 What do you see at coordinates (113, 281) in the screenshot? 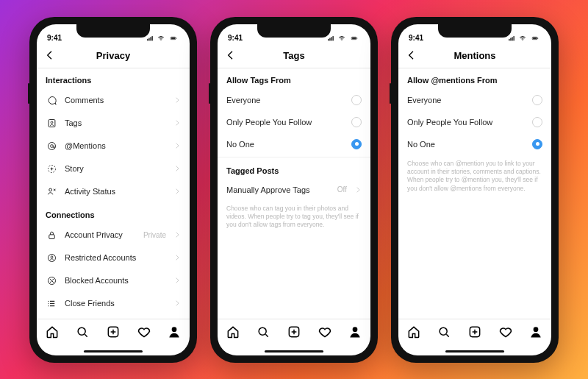
I see `row-blocked-accounts: Blocked Accounts` at bounding box center [113, 281].